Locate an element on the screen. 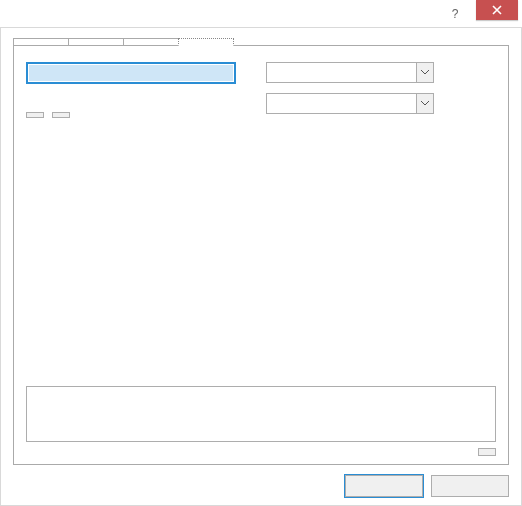 Image resolution: width=522 pixels, height=506 pixels. help-button: ? is located at coordinates (455, 14).